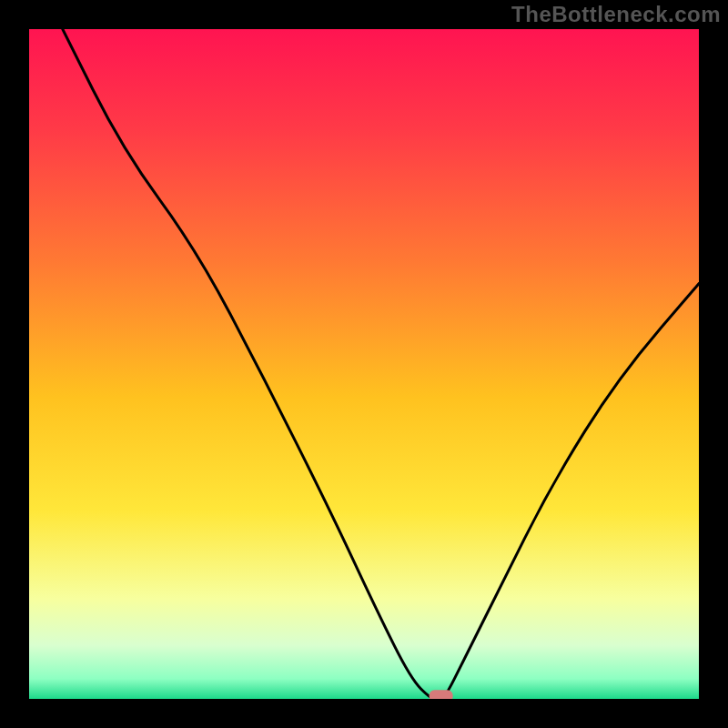 The height and width of the screenshot is (728, 728). Describe the element at coordinates (441, 694) in the screenshot. I see `optimal-marker` at that location.